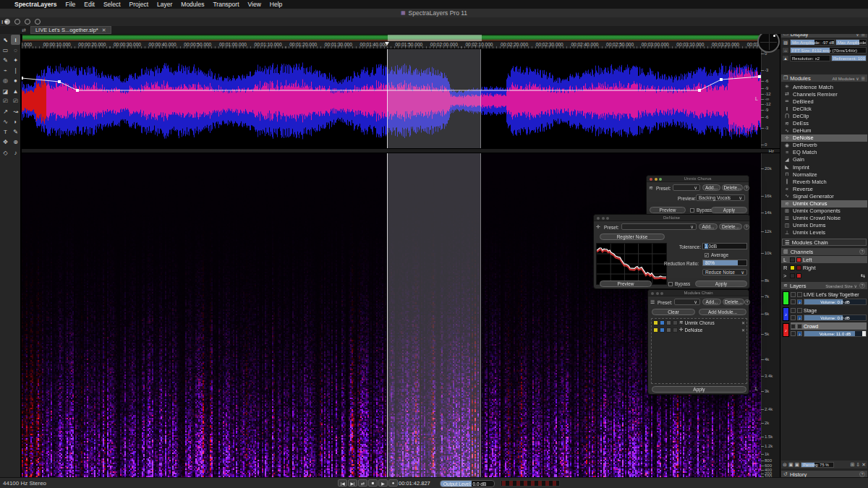 This screenshot has width=868, height=488. I want to click on warp-tool: ↝, so click(16, 111).